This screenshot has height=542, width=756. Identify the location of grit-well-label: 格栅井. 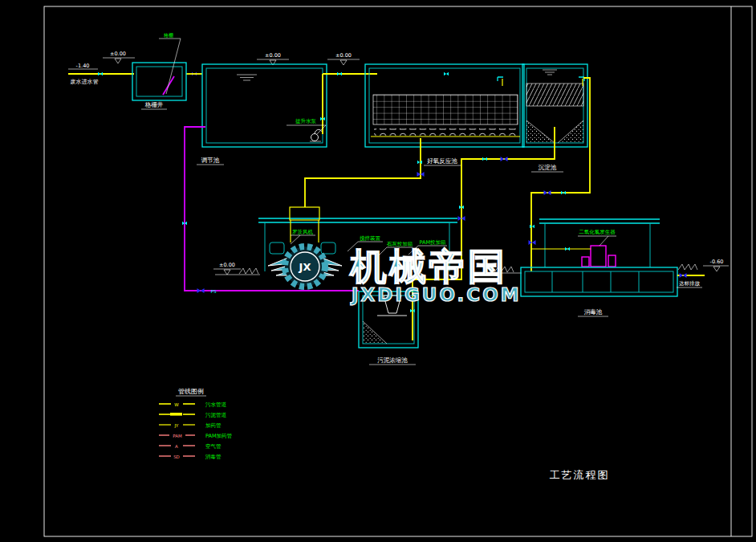
(154, 104).